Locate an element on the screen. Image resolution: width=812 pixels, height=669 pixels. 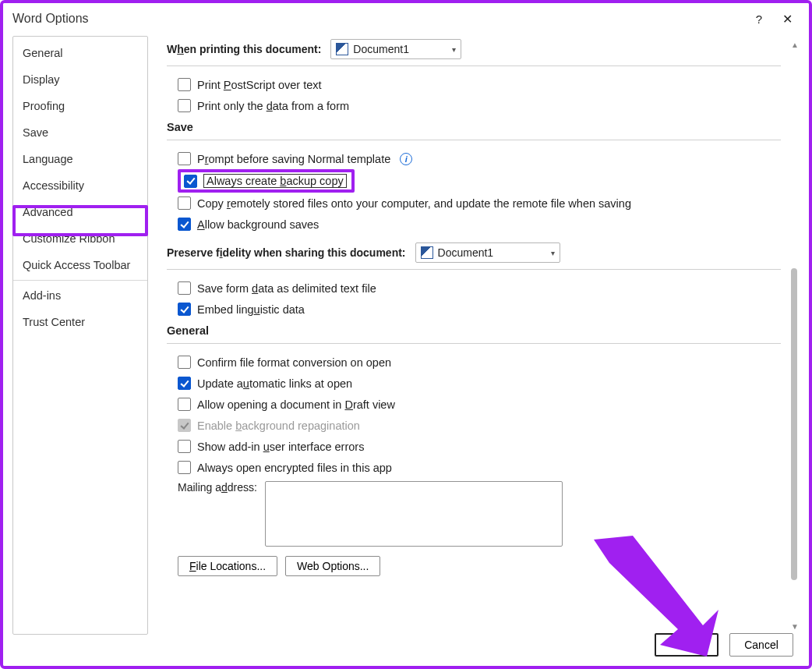
encrypted-row: Always open encrypted files in this app is located at coordinates (479, 468).